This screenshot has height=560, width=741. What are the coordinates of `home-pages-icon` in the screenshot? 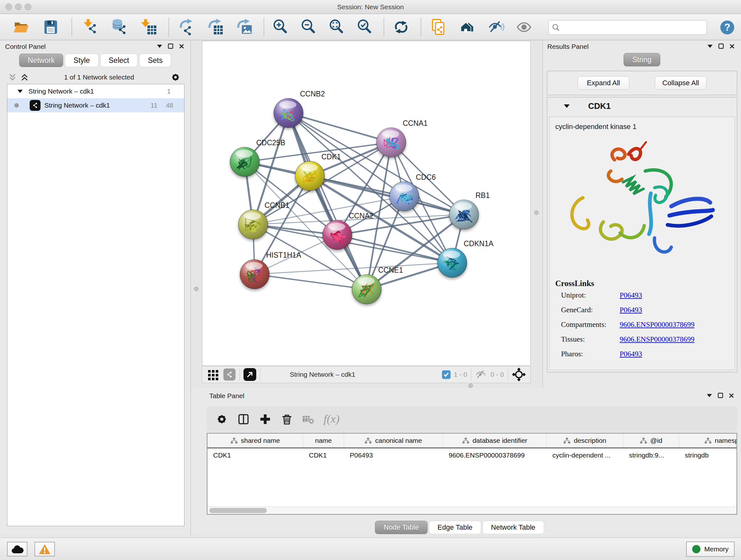 It's located at (468, 27).